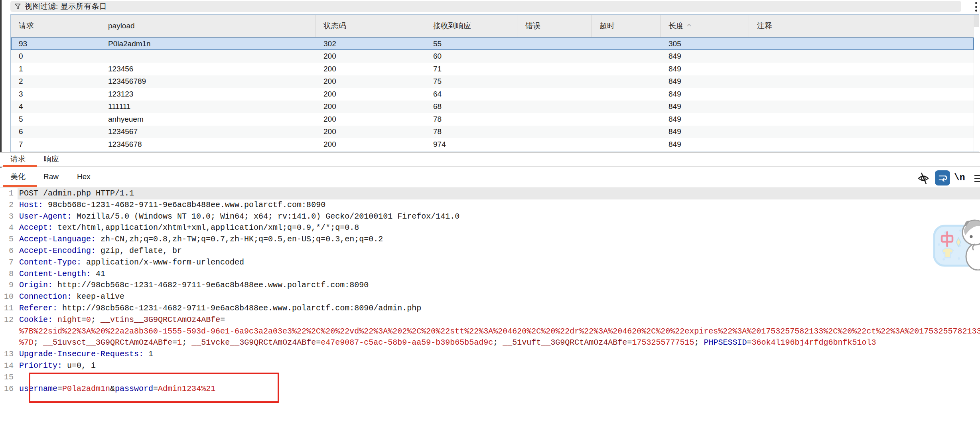 The image size is (980, 444). I want to click on tab-raw: Raw, so click(51, 177).